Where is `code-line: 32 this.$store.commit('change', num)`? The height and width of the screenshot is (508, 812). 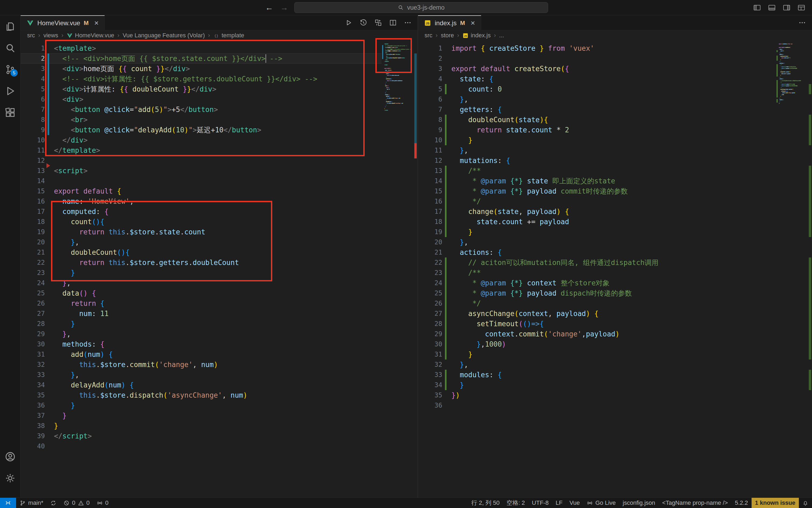 code-line: 32 this.$store.commit('change', num) is located at coordinates (201, 365).